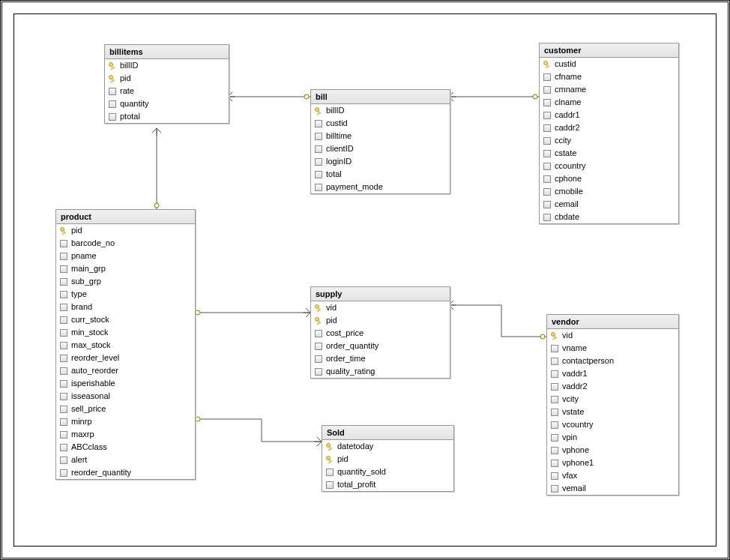  What do you see at coordinates (381, 162) in the screenshot?
I see `table-row: loginID` at bounding box center [381, 162].